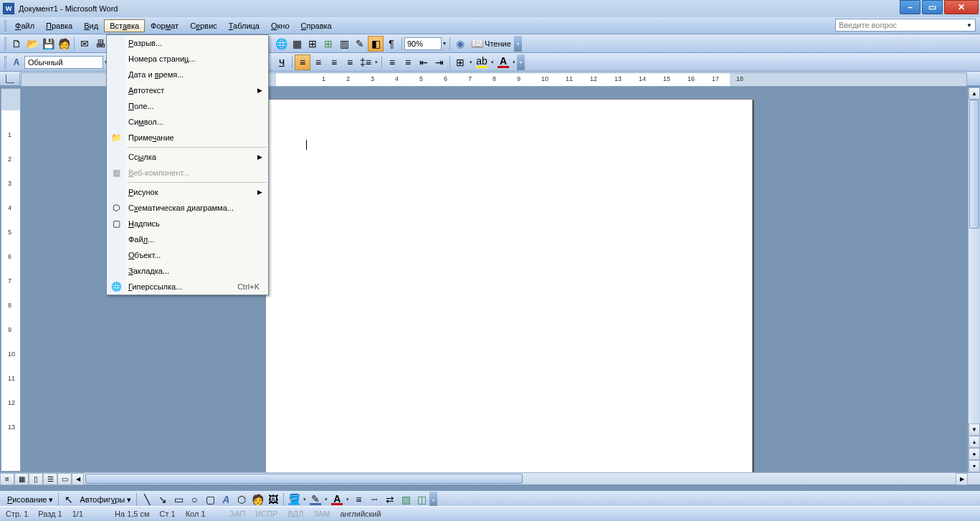  What do you see at coordinates (64, 44) in the screenshot?
I see `permissions-button: 🧑` at bounding box center [64, 44].